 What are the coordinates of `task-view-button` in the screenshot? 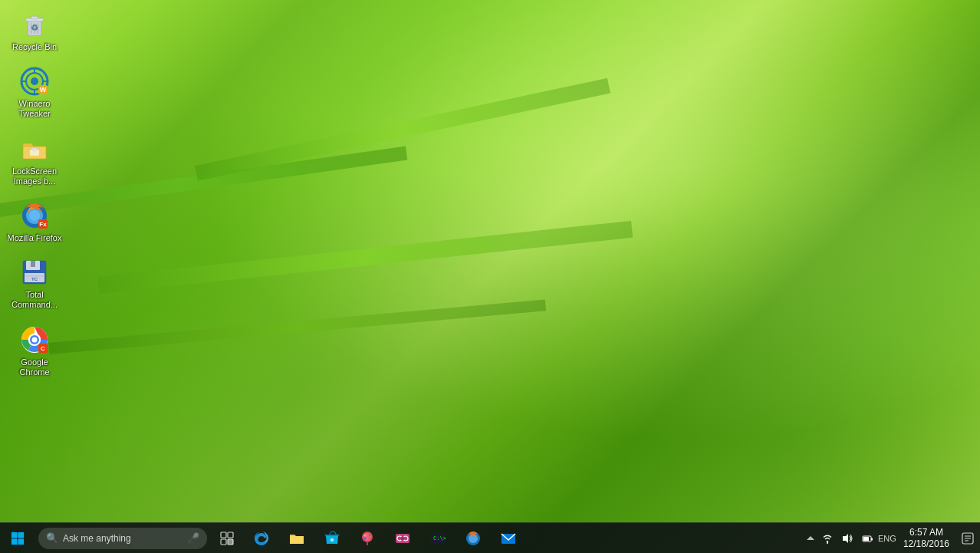 It's located at (227, 538).